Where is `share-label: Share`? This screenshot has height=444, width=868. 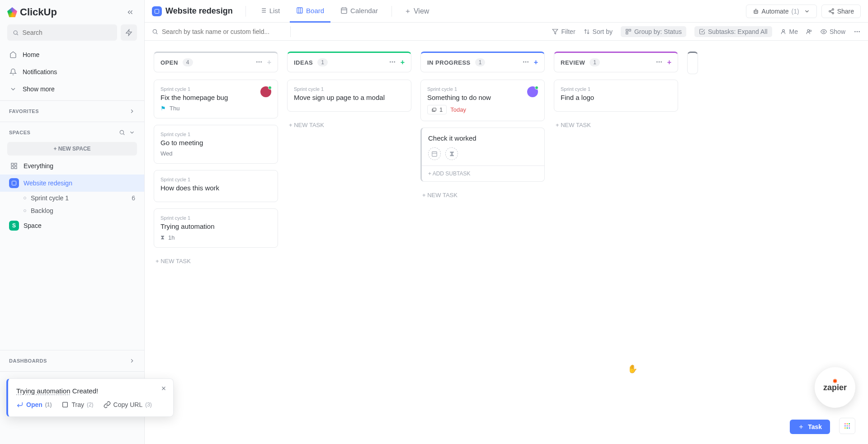 share-label: Share is located at coordinates (845, 11).